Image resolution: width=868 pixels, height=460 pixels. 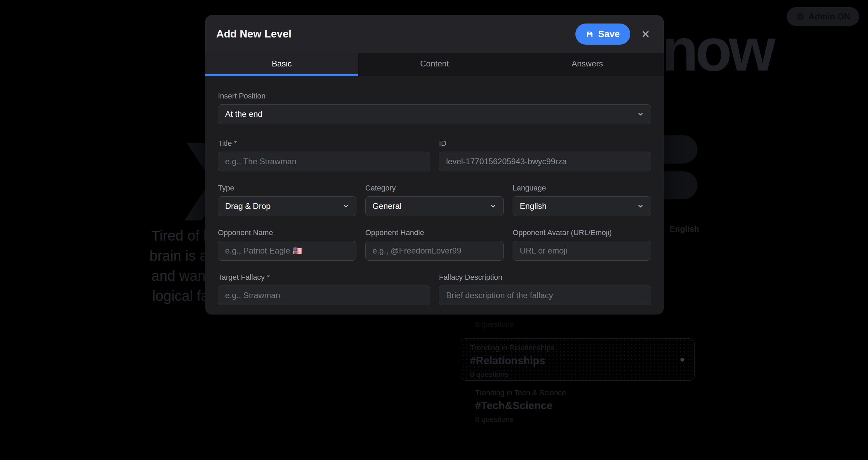 What do you see at coordinates (578, 348) in the screenshot?
I see `trending-eyebrow: Trending in Relationships` at bounding box center [578, 348].